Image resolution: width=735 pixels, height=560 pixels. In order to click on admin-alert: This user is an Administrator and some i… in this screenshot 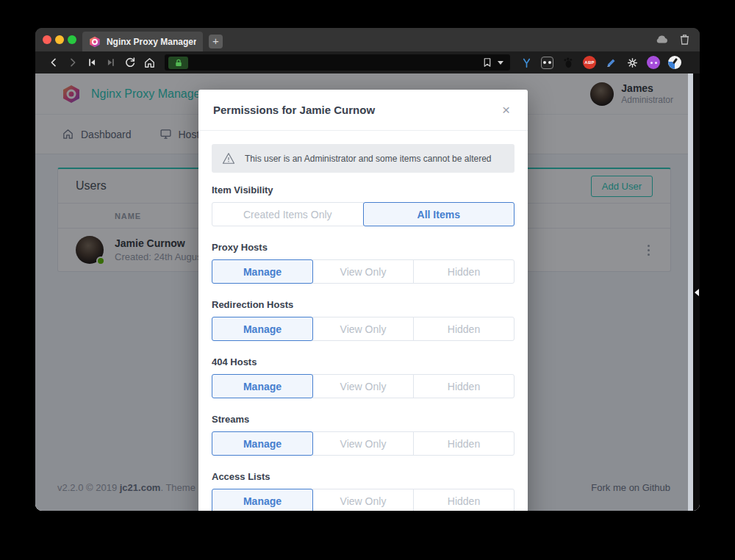, I will do `click(363, 159)`.